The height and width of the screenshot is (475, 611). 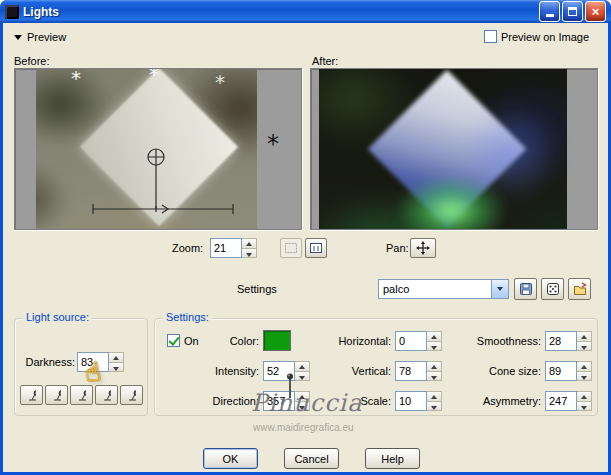 What do you see at coordinates (250, 244) in the screenshot?
I see `zoom-increment-button` at bounding box center [250, 244].